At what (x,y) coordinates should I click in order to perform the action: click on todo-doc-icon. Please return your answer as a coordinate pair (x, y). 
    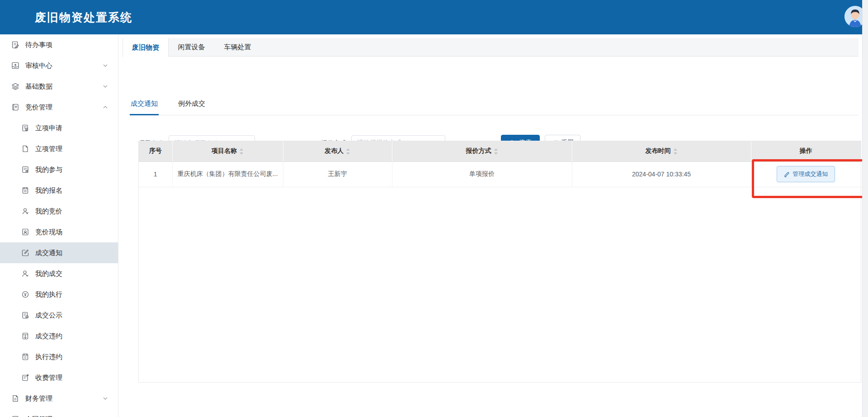
    Looking at the image, I should click on (15, 45).